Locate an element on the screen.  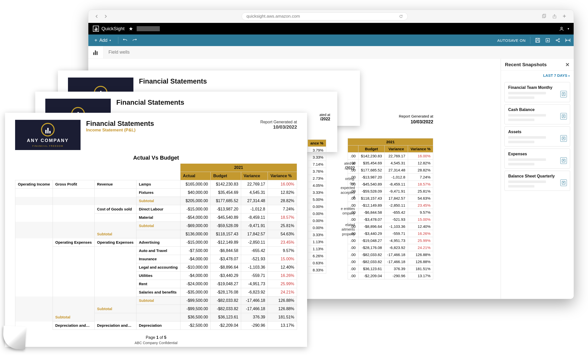
snapshot-title: Expenses is located at coordinates (537, 154).